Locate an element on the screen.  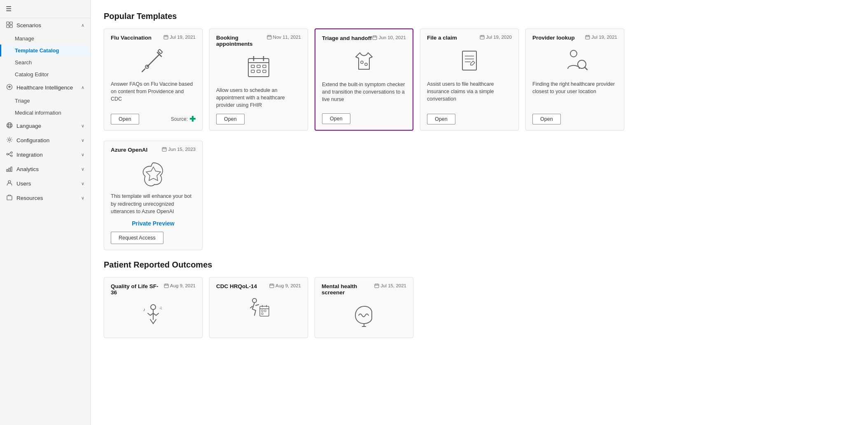
language-icon is located at coordinates (9, 126).